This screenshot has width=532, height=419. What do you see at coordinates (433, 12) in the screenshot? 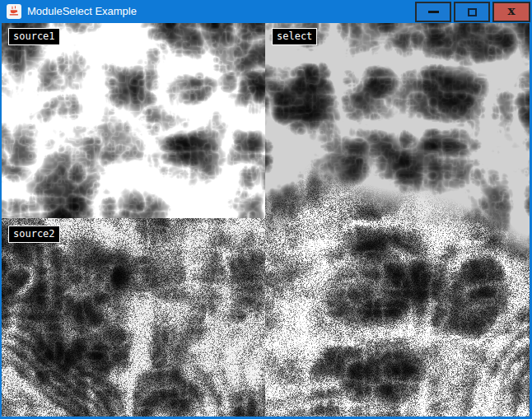
I see `minimize-icon` at bounding box center [433, 12].